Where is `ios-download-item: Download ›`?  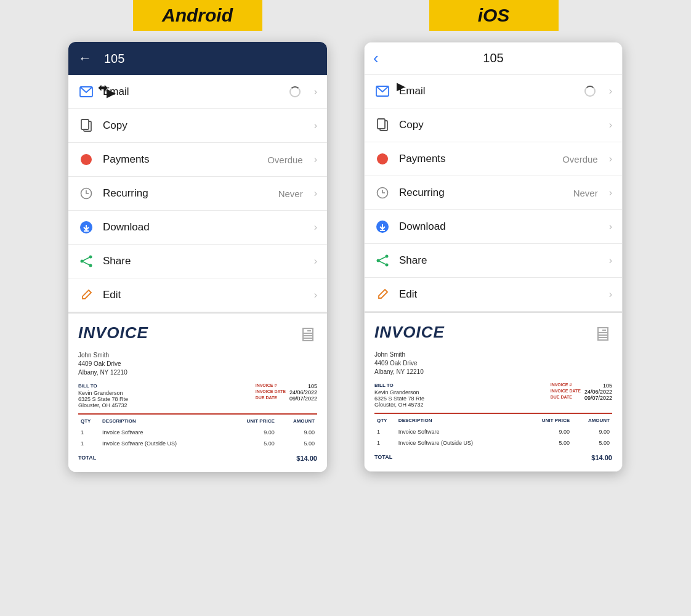
ios-download-item: Download › is located at coordinates (493, 227).